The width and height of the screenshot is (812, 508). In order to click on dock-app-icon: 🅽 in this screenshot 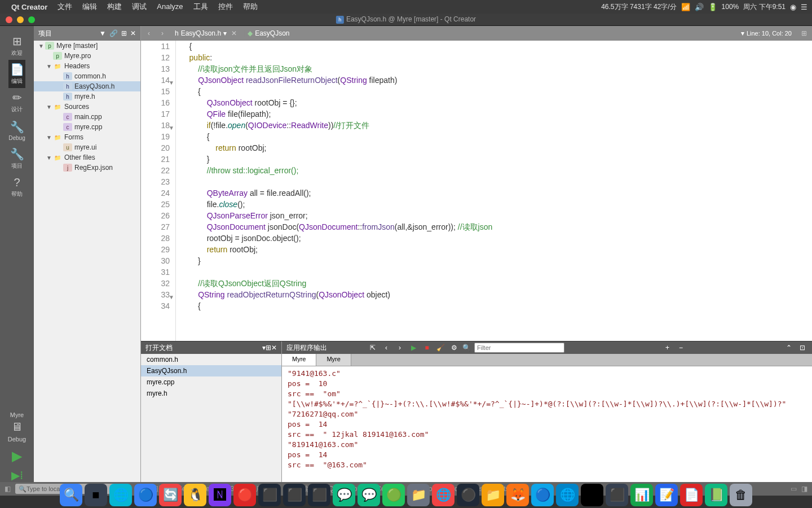, I will do `click(220, 495)`.